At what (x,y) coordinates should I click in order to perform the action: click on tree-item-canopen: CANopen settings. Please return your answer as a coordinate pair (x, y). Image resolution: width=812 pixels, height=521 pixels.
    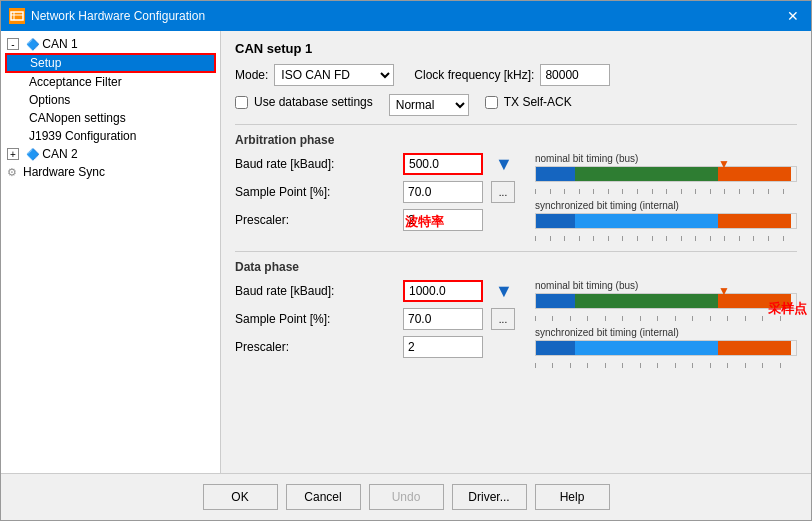
    Looking at the image, I should click on (110, 118).